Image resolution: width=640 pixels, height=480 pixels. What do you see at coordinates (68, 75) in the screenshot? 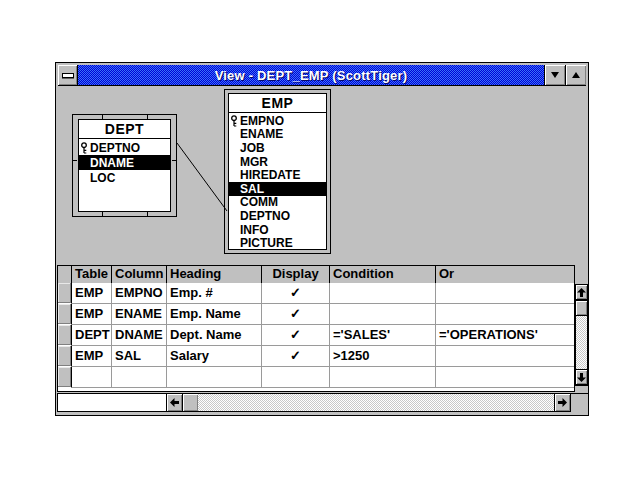
I see `system-menu-button` at bounding box center [68, 75].